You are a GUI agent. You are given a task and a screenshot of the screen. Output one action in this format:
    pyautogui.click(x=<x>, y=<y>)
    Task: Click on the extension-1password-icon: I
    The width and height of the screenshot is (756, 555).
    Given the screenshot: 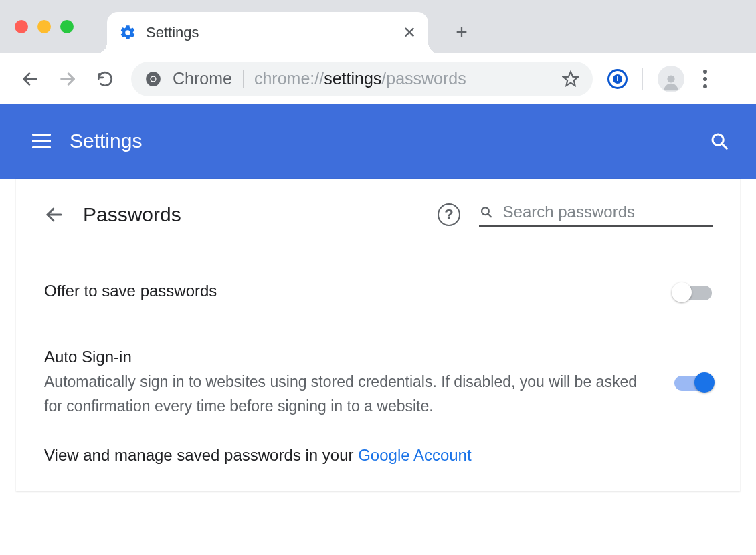 What is the action you would take?
    pyautogui.click(x=618, y=79)
    